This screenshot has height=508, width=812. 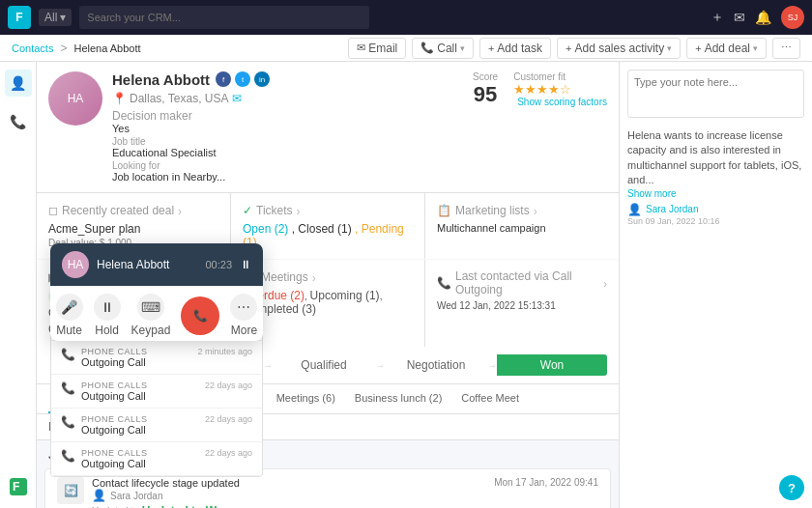 What do you see at coordinates (377, 48) in the screenshot?
I see `email-action-button: ✉ Email` at bounding box center [377, 48].